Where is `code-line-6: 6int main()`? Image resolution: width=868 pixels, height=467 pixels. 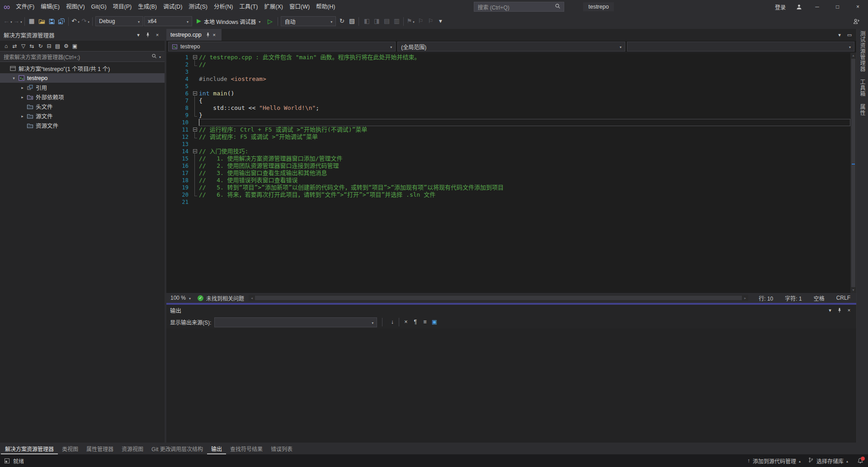 code-line-6: 6int main() is located at coordinates (508, 94).